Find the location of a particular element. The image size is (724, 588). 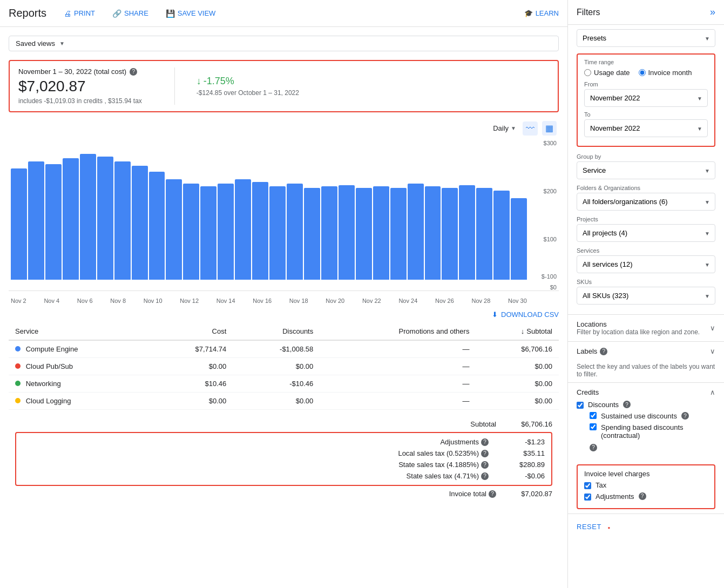

highlighted-summary: Adjustments ? -$1.23 Local sales tax (0.… is located at coordinates (284, 459).